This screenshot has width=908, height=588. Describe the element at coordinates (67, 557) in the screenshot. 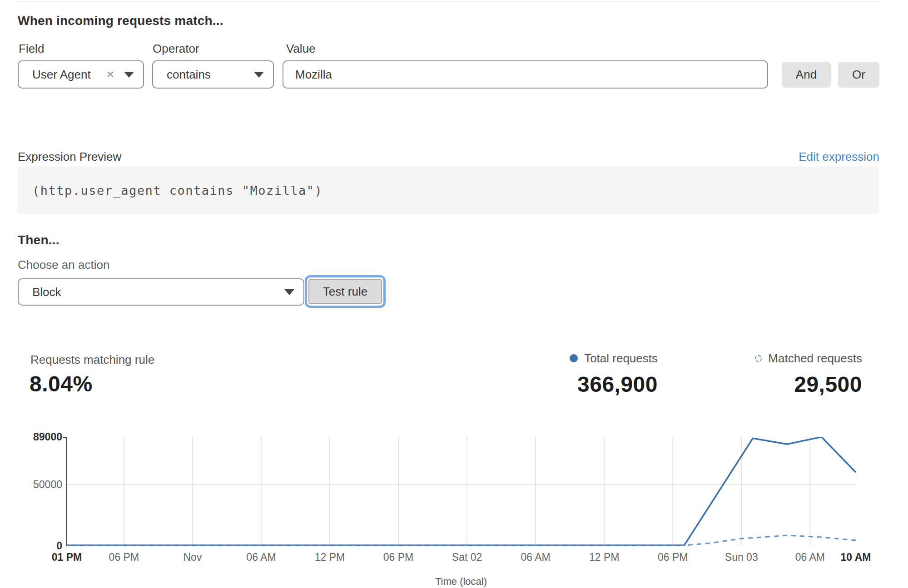

I see `chart-x-tick-label: 01 PM` at that location.